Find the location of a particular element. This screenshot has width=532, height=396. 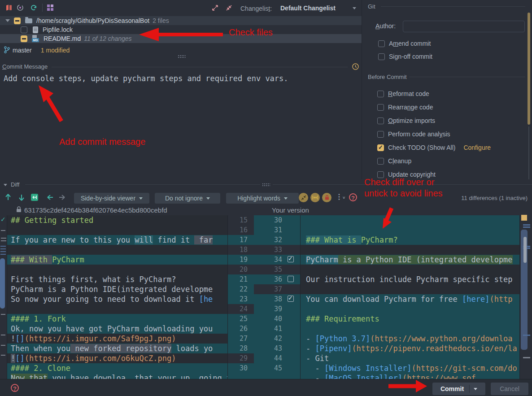

commit-message-input: Add console steps, update pycharm steps … is located at coordinates (181, 78).